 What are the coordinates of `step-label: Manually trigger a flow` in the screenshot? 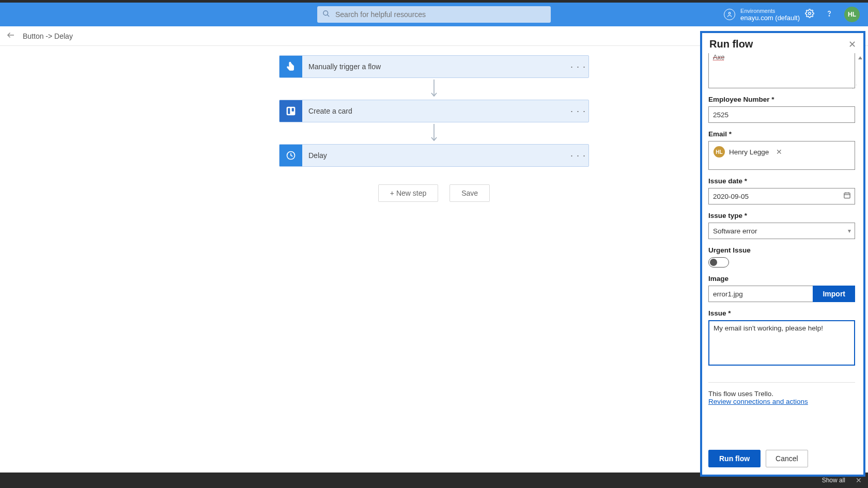 It's located at (435, 67).